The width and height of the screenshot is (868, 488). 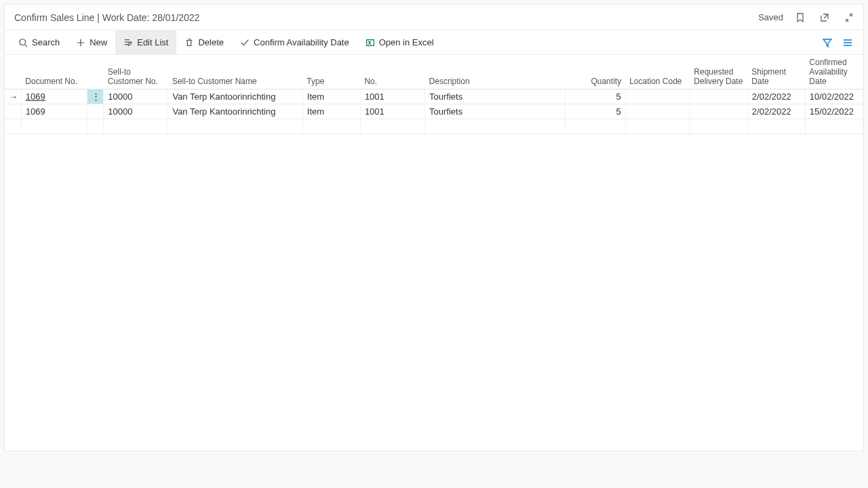 I want to click on row-menu-button: ⋮, so click(x=95, y=97).